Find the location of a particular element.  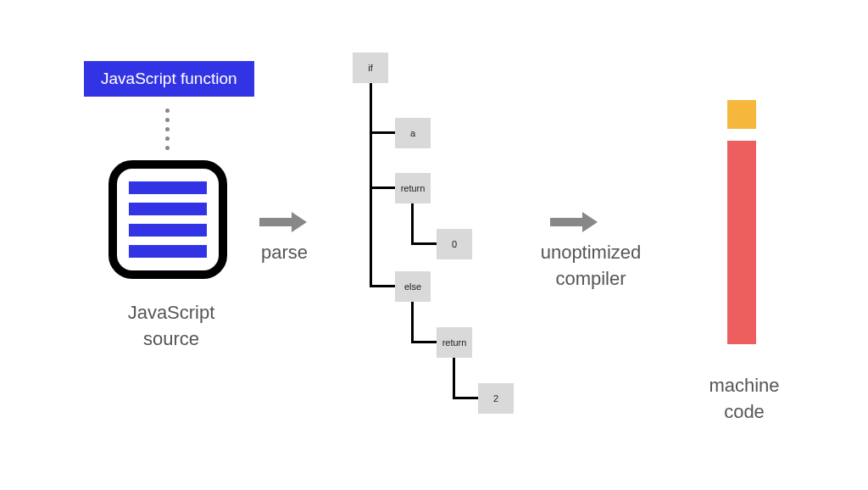

compiler-label: unoptimized compiler is located at coordinates (591, 266).